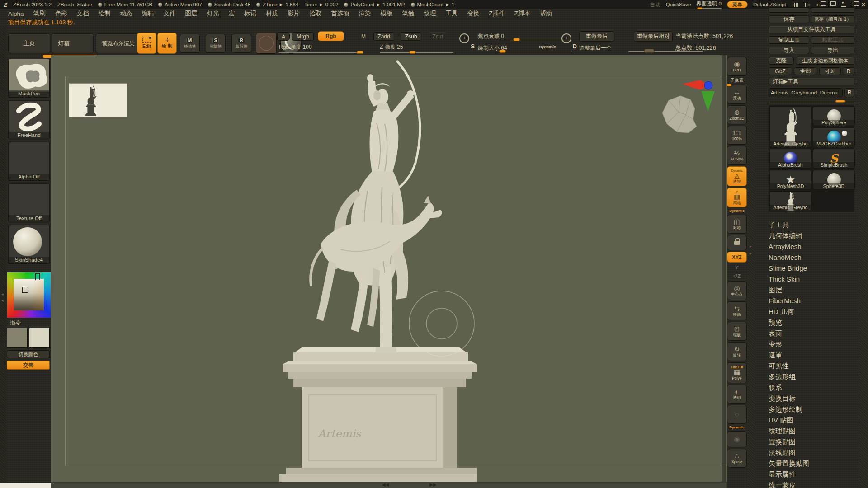 Image resolution: width=868 pixels, height=488 pixels. What do you see at coordinates (806, 71) in the screenshot?
I see `goz-all-button: 全部` at bounding box center [806, 71].